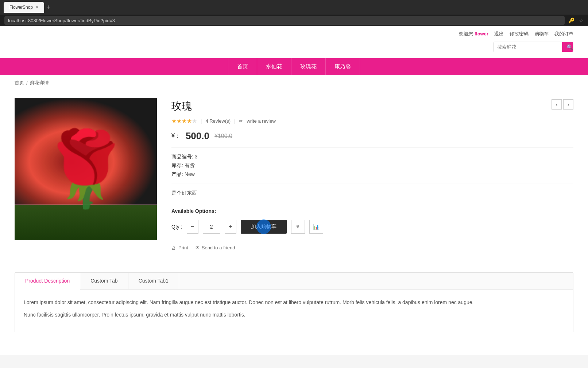 The height and width of the screenshot is (368, 588). What do you see at coordinates (182, 106) in the screenshot?
I see `product-title: 玫瑰` at bounding box center [182, 106].